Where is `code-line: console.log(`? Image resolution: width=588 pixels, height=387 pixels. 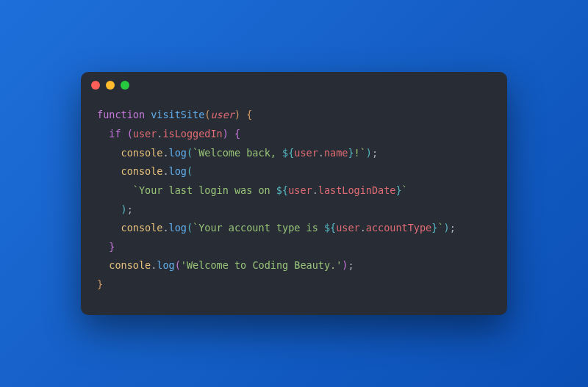
code-line: console.log( is located at coordinates (294, 172).